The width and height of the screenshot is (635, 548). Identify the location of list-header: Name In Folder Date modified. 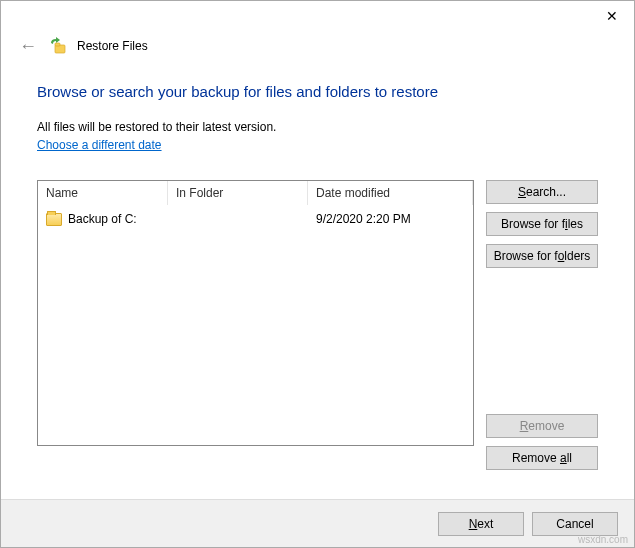
(256, 193).